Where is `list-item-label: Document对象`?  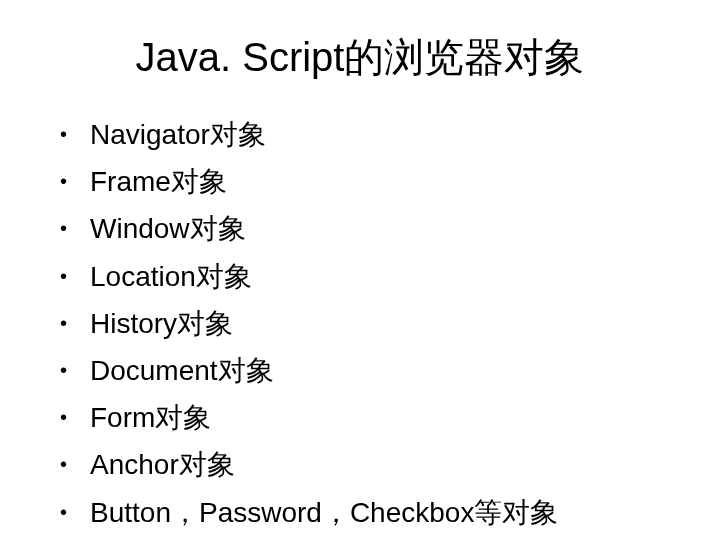 list-item-label: Document对象 is located at coordinates (385, 370).